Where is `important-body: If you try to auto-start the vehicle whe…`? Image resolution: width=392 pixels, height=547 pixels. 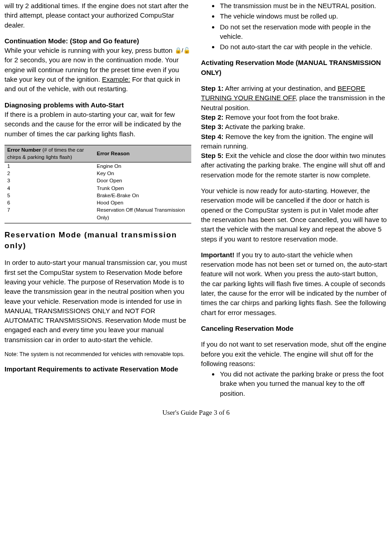 important-body: If you try to auto-start the vehicle whe… is located at coordinates (294, 283).